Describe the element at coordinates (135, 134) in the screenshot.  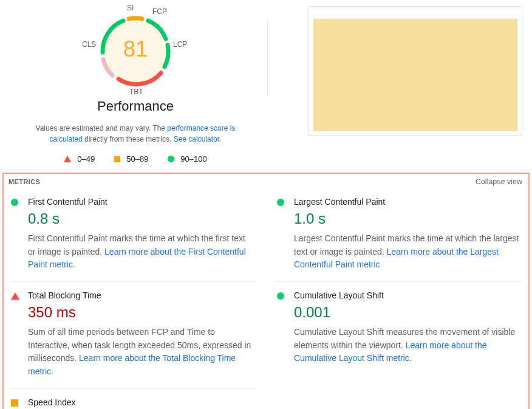
I see `score-disclaimer: Values are estimated and may vary. The p…` at that location.